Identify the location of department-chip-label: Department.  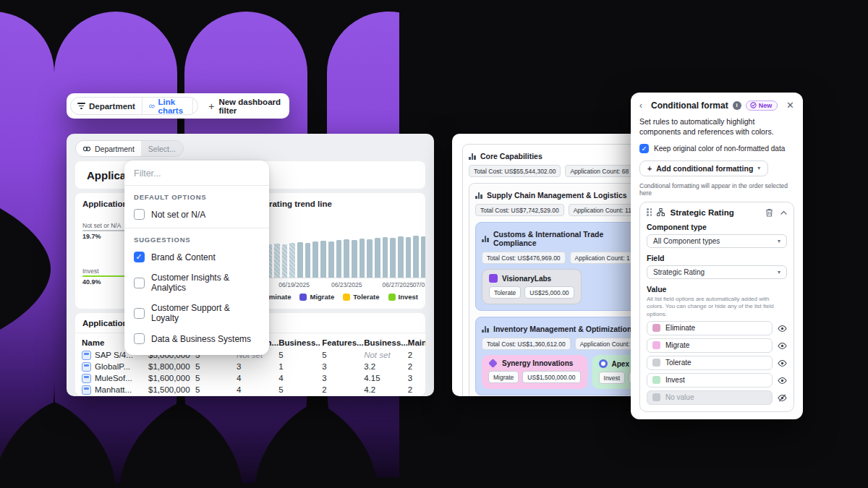
(112, 106).